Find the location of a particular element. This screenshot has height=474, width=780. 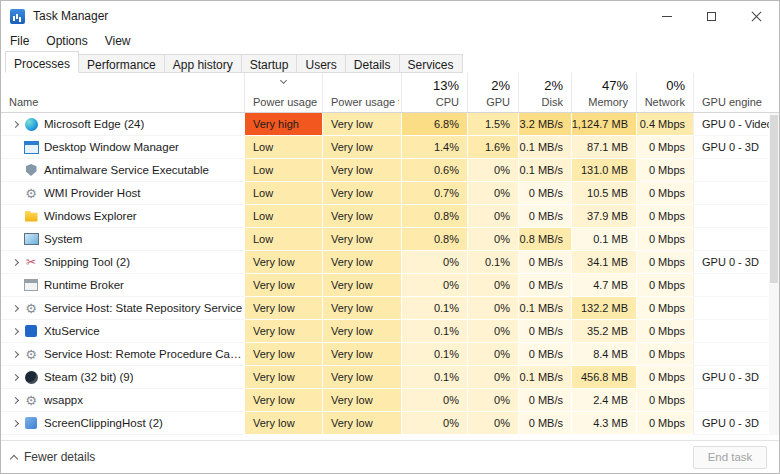

column-header-network: 0%Network is located at coordinates (664, 92).